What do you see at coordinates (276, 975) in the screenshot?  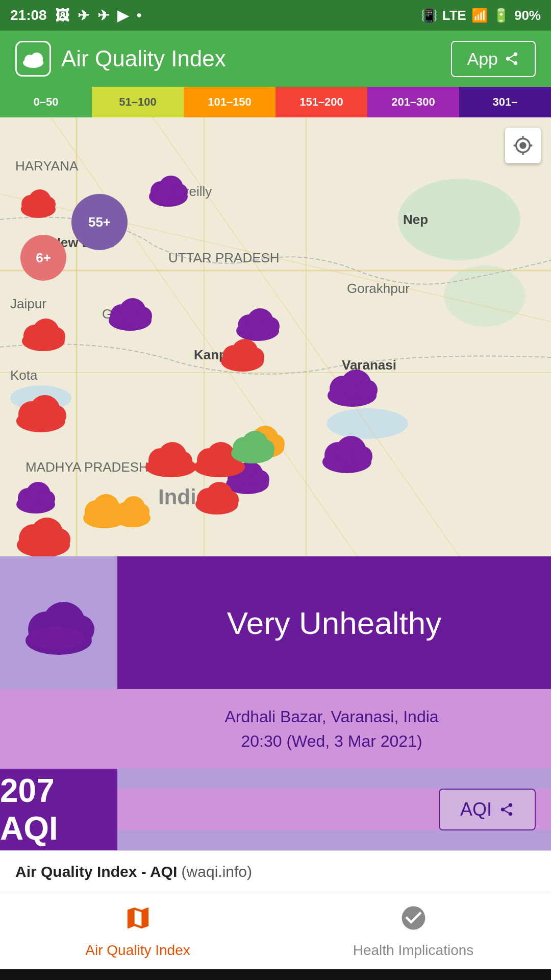 I see `android-nav-bar` at bounding box center [276, 975].